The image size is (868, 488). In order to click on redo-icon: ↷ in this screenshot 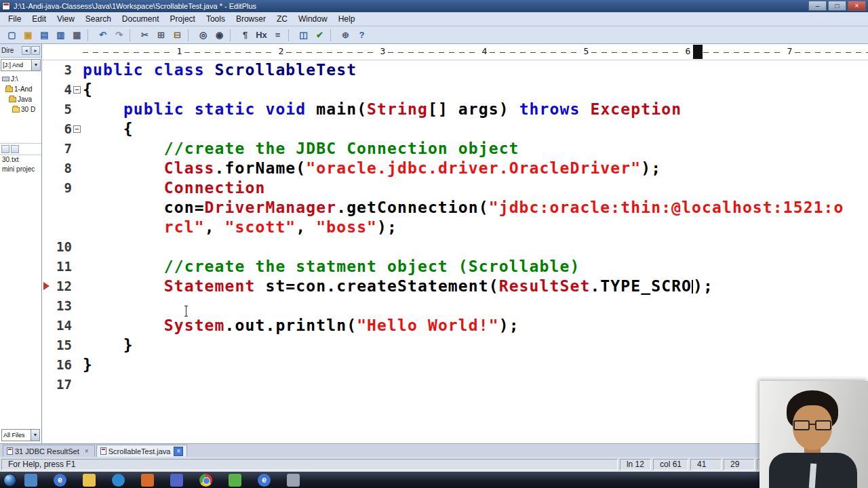, I will do `click(119, 35)`.